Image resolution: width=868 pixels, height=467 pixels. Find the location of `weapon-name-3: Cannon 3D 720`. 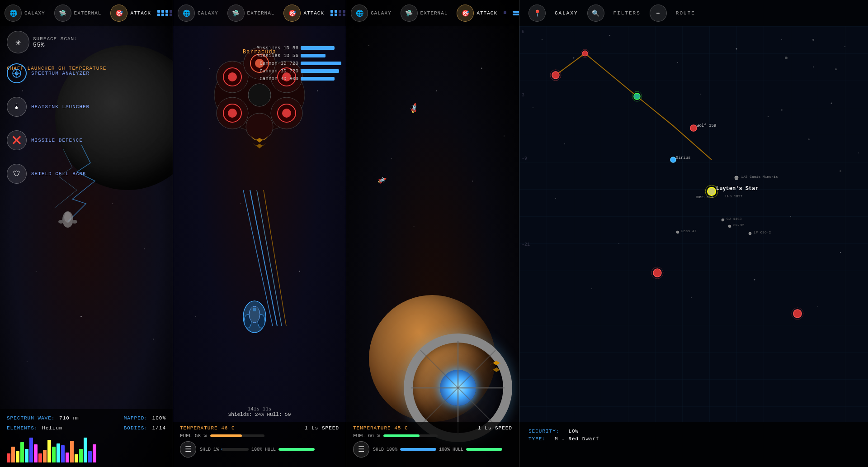

weapon-name-3: Cannon 3D 720 is located at coordinates (271, 71).